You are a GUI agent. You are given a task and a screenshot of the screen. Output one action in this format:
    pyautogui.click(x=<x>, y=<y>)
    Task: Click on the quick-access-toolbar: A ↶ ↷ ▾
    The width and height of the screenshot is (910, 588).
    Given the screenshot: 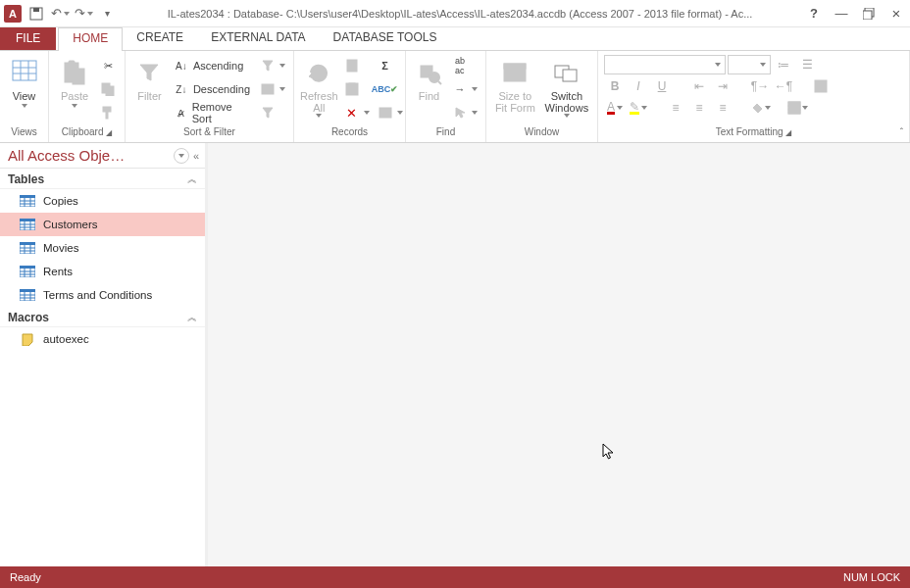 What is the action you would take?
    pyautogui.click(x=60, y=14)
    